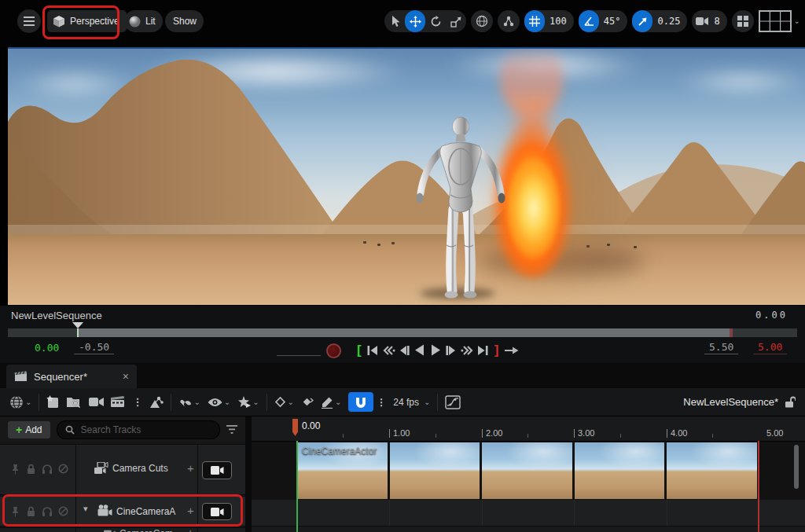  What do you see at coordinates (642, 21) in the screenshot?
I see `scale-snap-toggle` at bounding box center [642, 21].